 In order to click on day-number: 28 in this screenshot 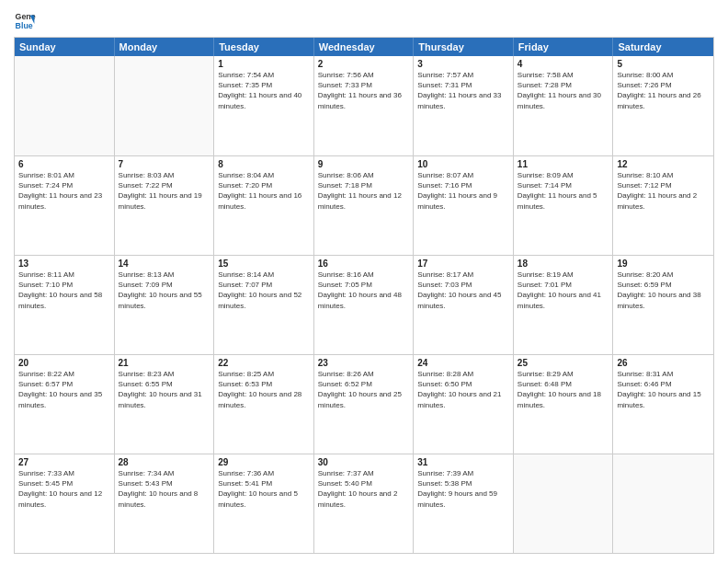, I will do `click(165, 462)`.